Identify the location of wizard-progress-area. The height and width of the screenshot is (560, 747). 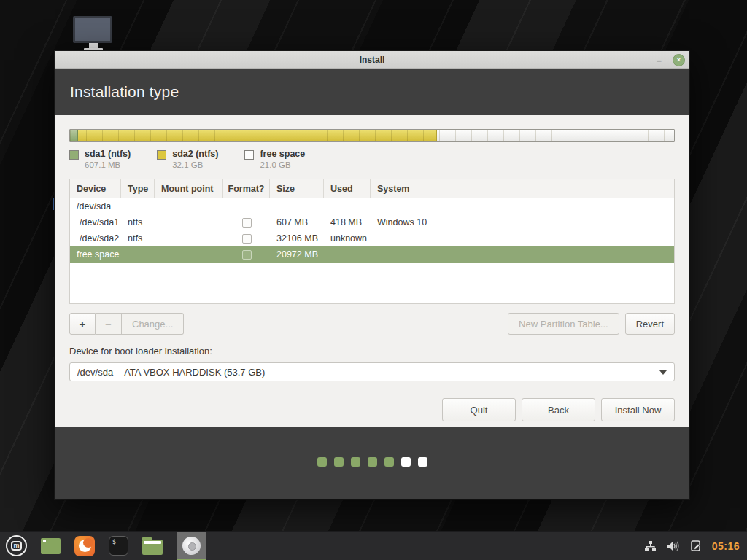
(372, 463).